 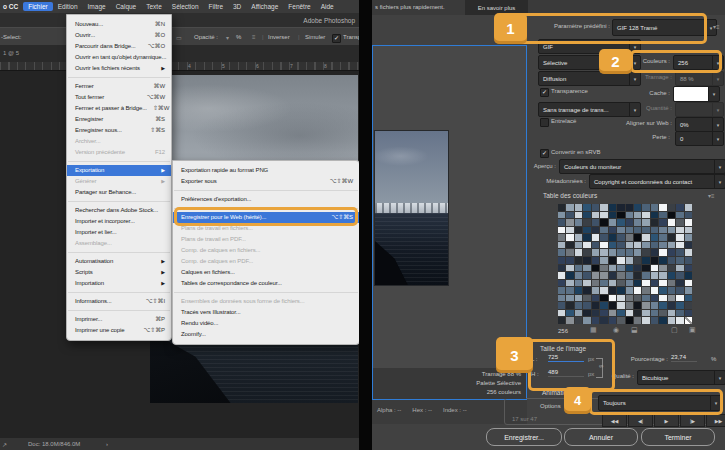 What do you see at coordinates (119, 98) in the screenshot?
I see `file-menu-item: Tout fermer⌥⌘W` at bounding box center [119, 98].